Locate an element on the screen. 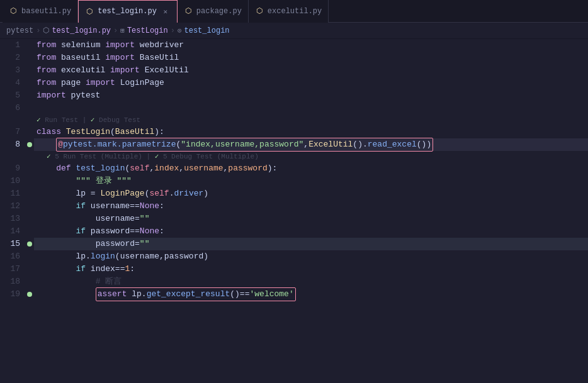 The width and height of the screenshot is (588, 383). breadcrumb-fn: test_login is located at coordinates (207, 31).